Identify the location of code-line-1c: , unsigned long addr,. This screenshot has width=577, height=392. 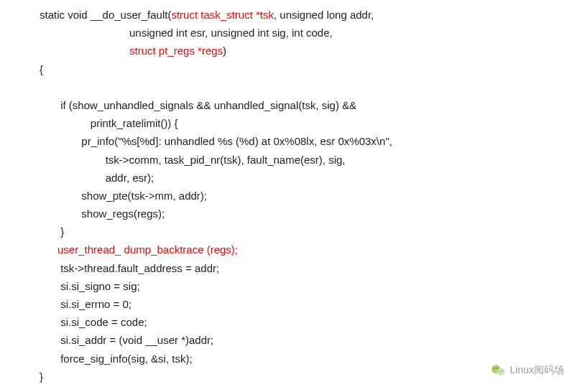
(323, 14).